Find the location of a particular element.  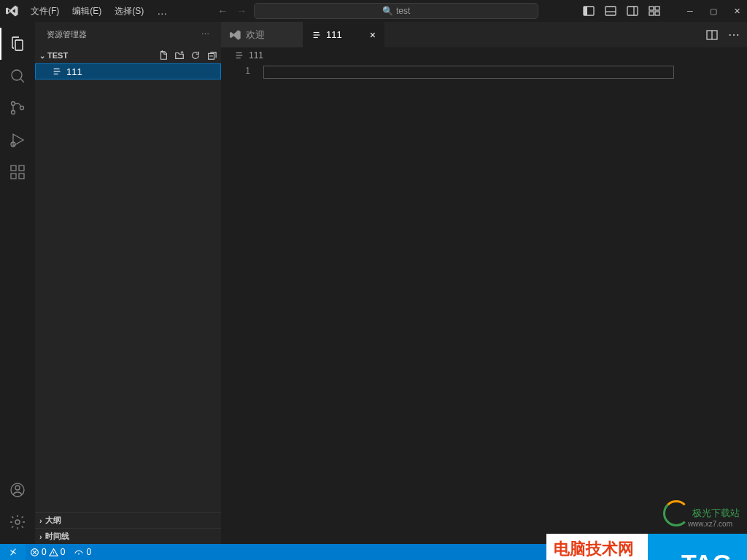

chevron-down-icon: ⌄ is located at coordinates (42, 55).